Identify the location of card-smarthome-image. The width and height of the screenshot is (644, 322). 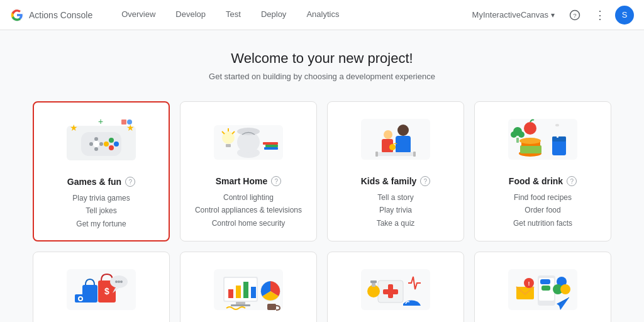
(248, 140).